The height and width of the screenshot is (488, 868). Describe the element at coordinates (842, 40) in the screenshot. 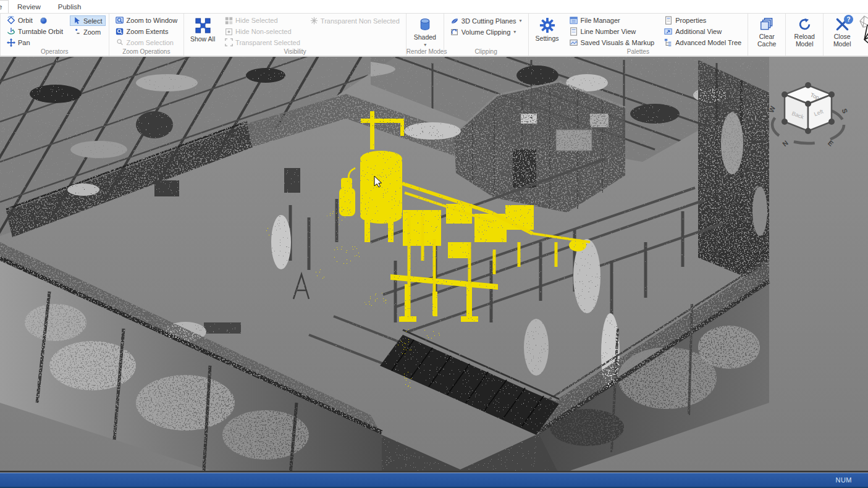

I see `close-model-label: Close Model` at that location.